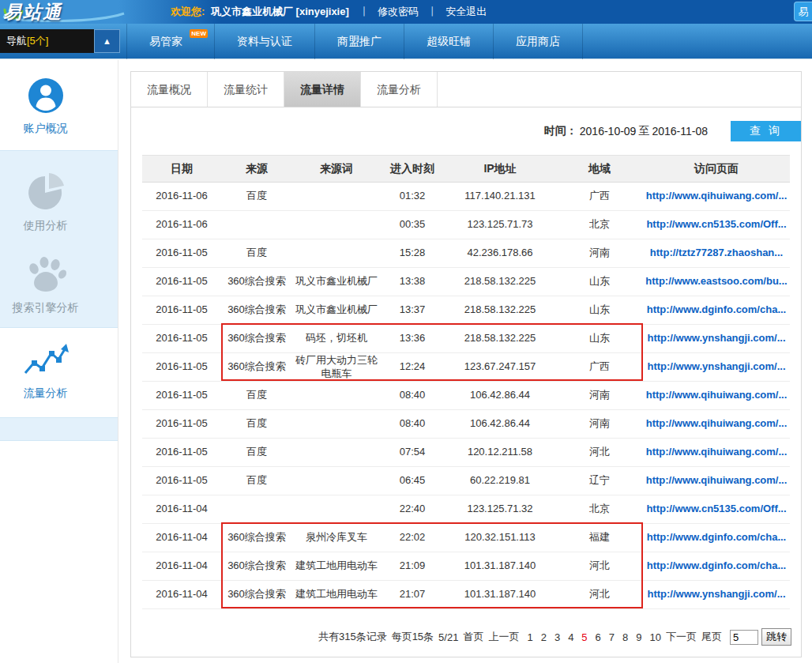 This screenshot has width=812, height=663. Describe the element at coordinates (449, 41) in the screenshot. I see `nav-tab-label: 超级旺铺` at that location.